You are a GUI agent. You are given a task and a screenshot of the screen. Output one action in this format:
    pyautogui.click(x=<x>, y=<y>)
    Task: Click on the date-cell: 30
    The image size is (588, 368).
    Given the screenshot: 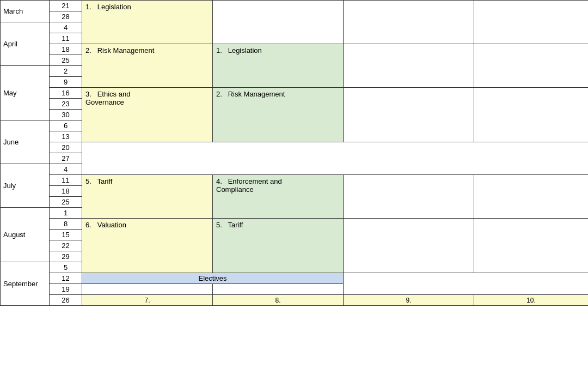 What is the action you would take?
    pyautogui.click(x=66, y=115)
    